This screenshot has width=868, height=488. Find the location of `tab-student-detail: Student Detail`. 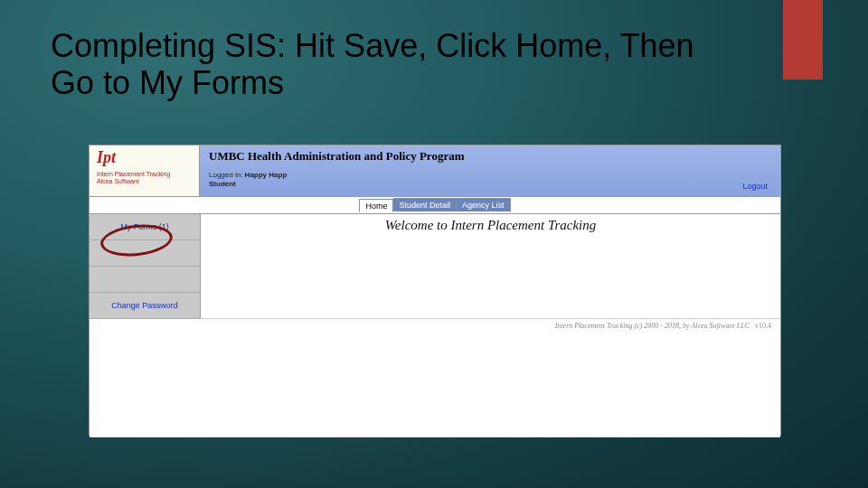

tab-student-detail: Student Detail is located at coordinates (425, 204).